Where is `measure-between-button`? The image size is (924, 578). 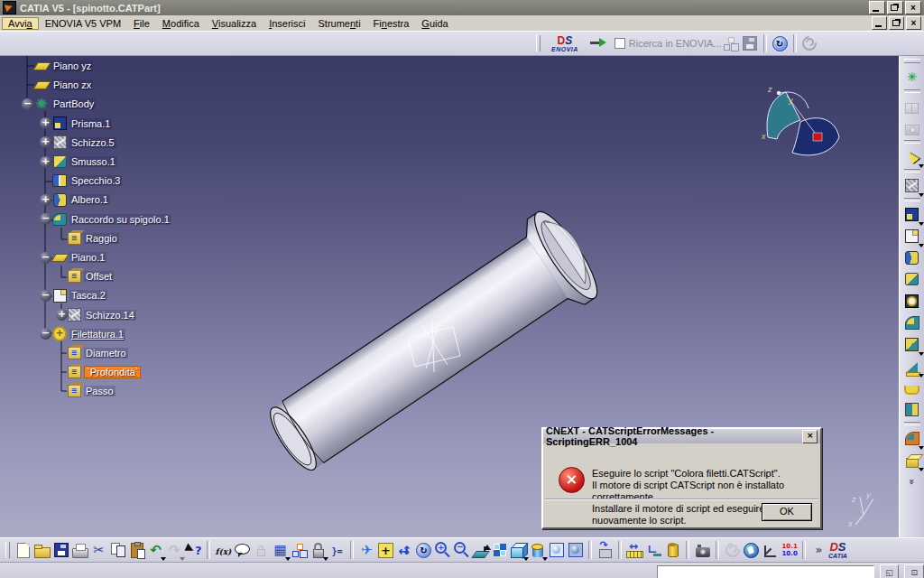 measure-between-button is located at coordinates (635, 551).